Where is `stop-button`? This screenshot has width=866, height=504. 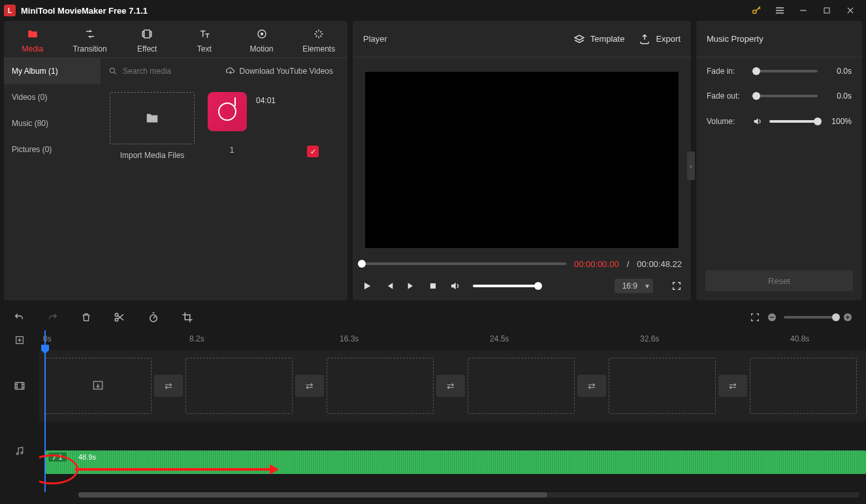 stop-button is located at coordinates (433, 286).